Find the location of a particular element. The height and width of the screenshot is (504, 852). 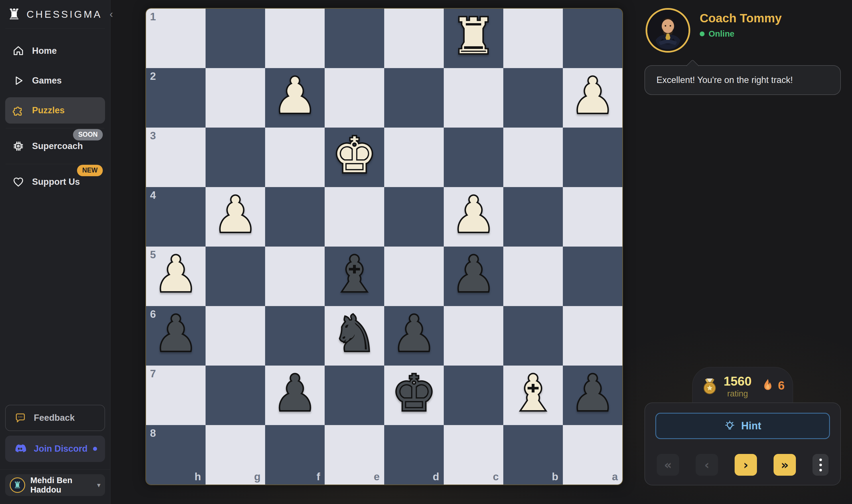

sidebar-item-puzzles: Puzzles is located at coordinates (55, 110).